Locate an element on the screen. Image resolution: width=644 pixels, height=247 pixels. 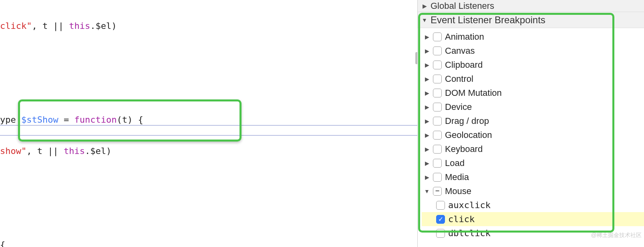
category-label: Load is located at coordinates (455, 163).